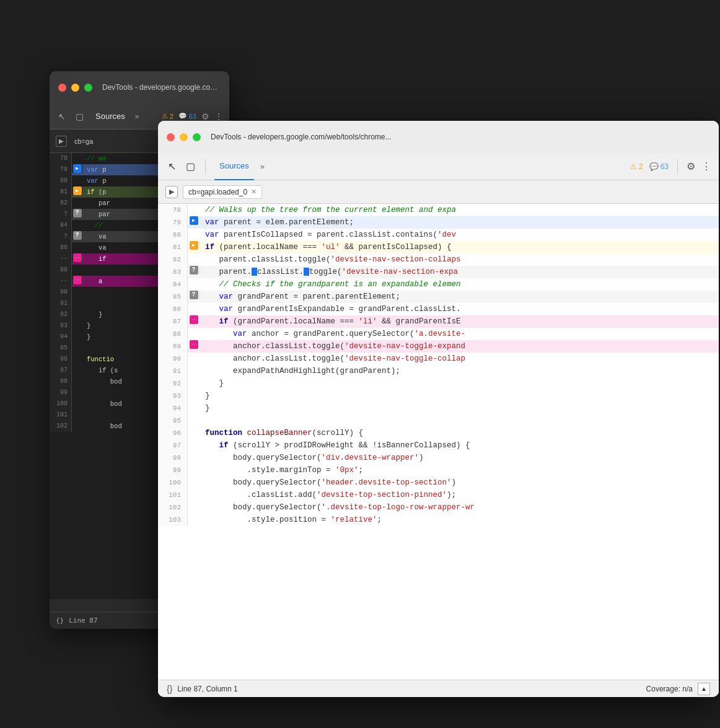 The image size is (720, 728). Describe the element at coordinates (62, 116) in the screenshot. I see `cursor-icon: ↖` at that location.